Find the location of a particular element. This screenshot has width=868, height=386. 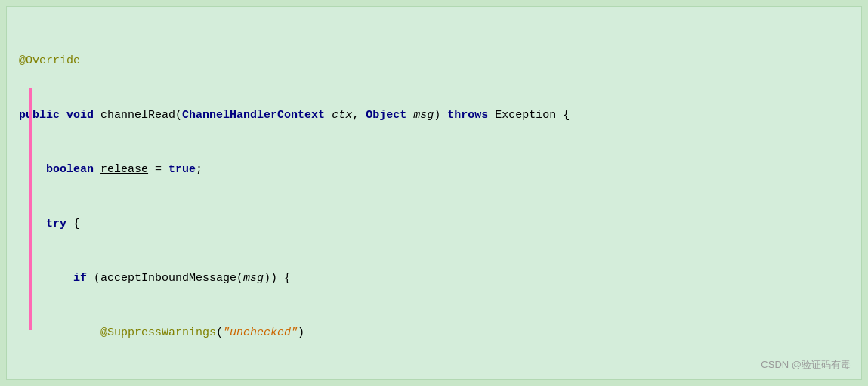

line-5: if (acceptInboundMessage(msg)) { is located at coordinates (434, 279).